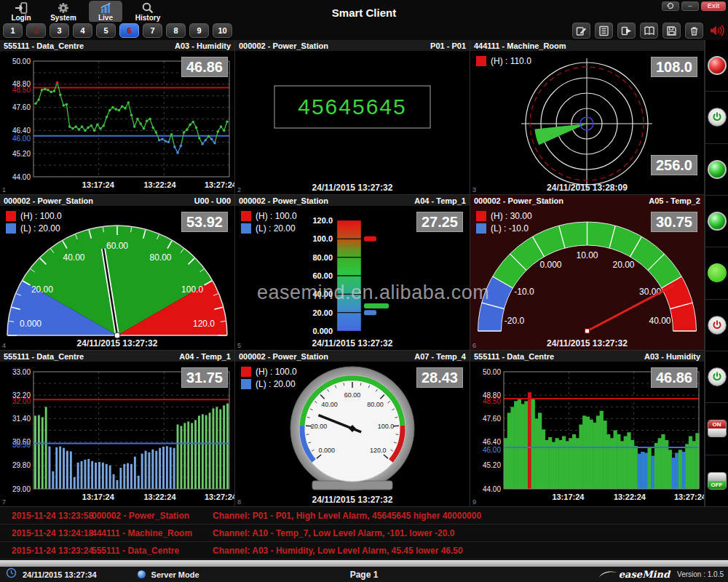  Describe the element at coordinates (117, 434) in the screenshot. I see `panel-body: 33.0032.2032.0031.4030.6030.5029.8029.00…` at that location.